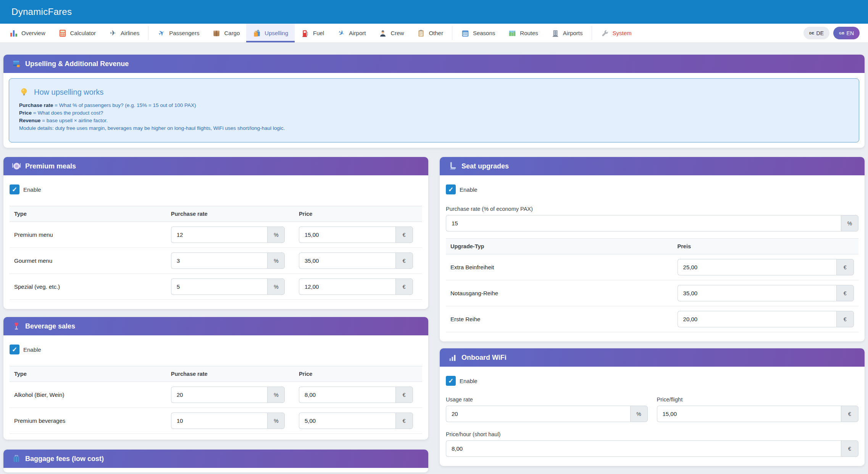 The height and width of the screenshot is (474, 868). Describe the element at coordinates (605, 33) in the screenshot. I see `wrench-icon` at that location.